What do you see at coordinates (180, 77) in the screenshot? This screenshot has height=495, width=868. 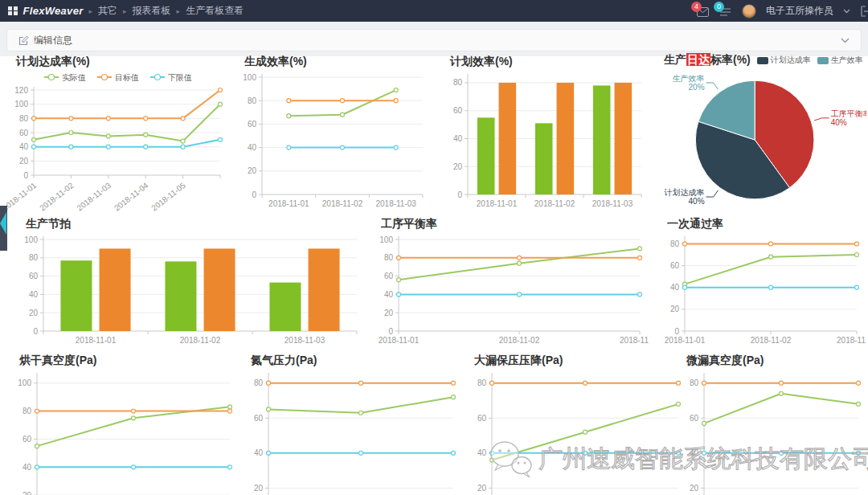 I see `svg-text: 下限值` at bounding box center [180, 77].